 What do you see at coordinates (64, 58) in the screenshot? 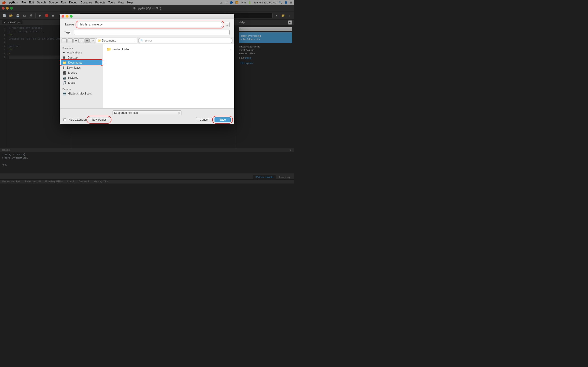
I see `desktop-icon: 🖥` at bounding box center [64, 58].